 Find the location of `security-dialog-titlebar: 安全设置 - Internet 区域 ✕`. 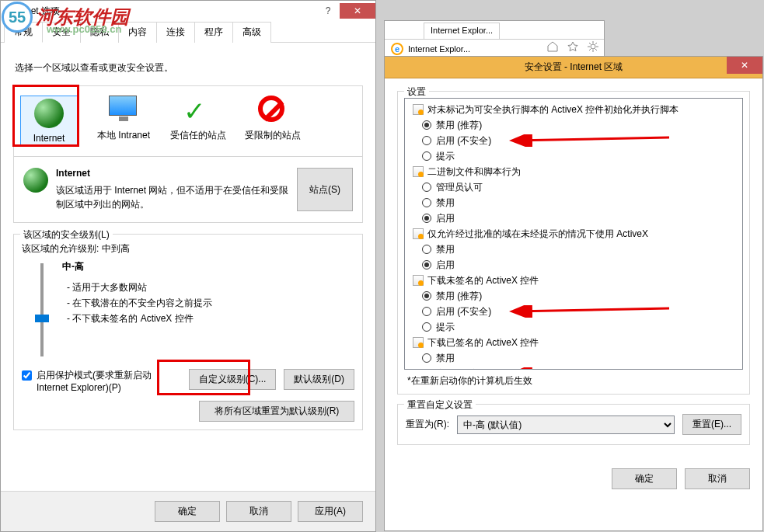

security-dialog-titlebar: 安全设置 - Internet 区域 ✕ is located at coordinates (574, 68).